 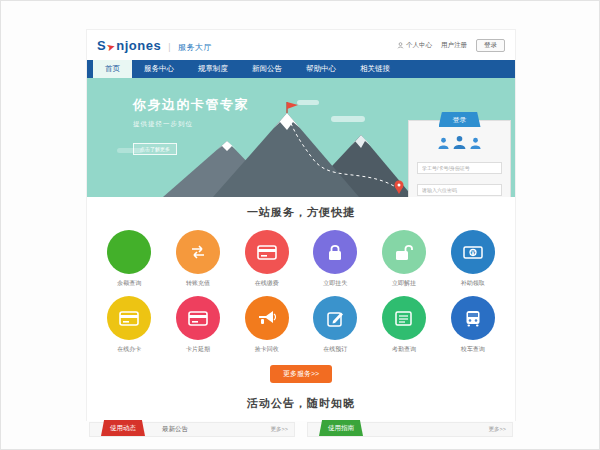 I want to click on service-subsidy-collect: ¥ 补助领取, so click(x=472, y=259).